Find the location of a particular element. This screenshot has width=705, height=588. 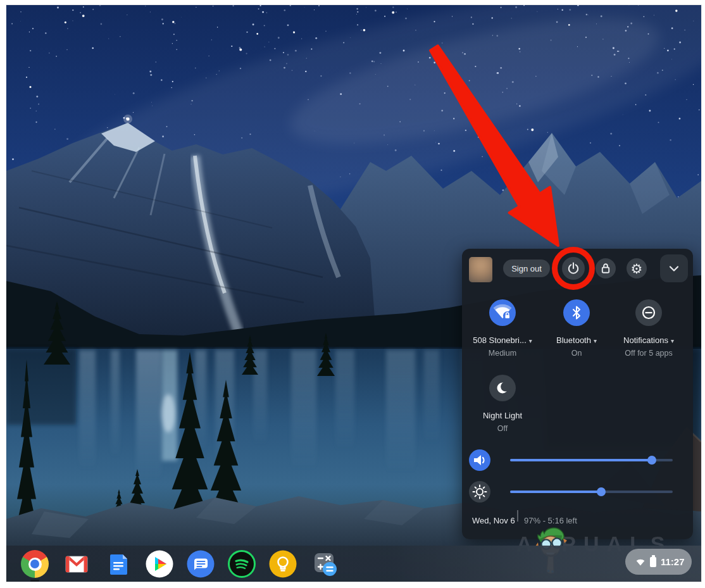

sign-out-button: Sign out is located at coordinates (527, 268).